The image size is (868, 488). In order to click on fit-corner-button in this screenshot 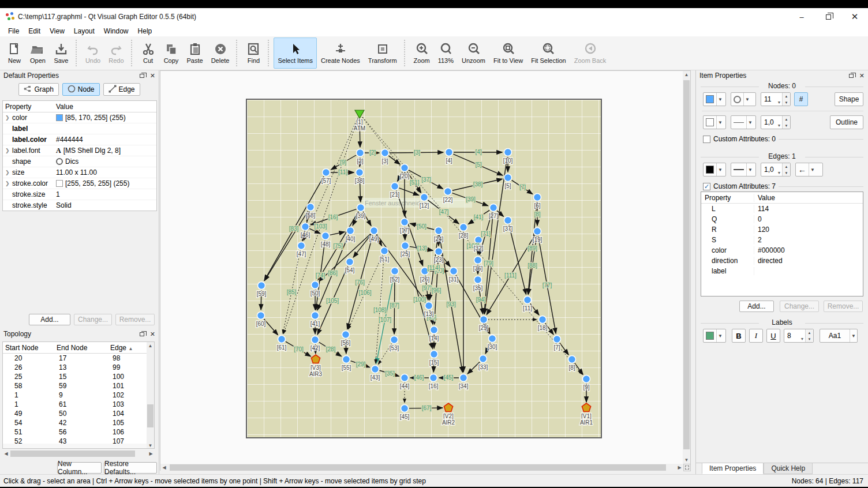, I will do `click(687, 467)`.